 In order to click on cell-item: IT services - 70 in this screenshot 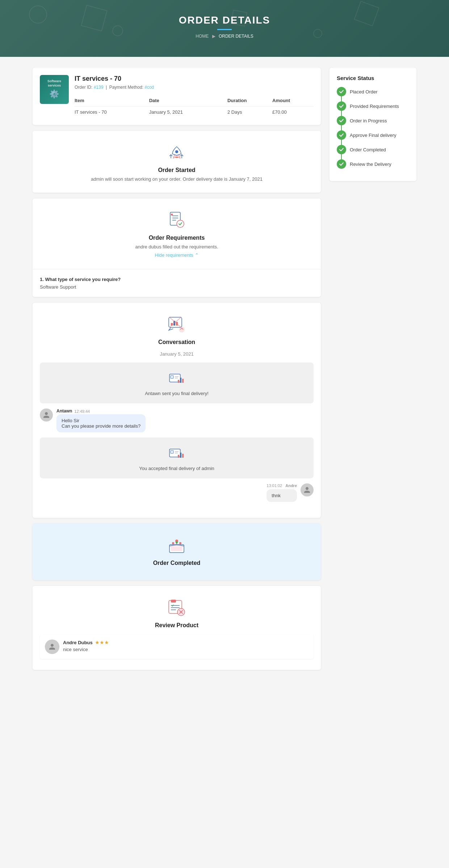, I will do `click(112, 112)`.